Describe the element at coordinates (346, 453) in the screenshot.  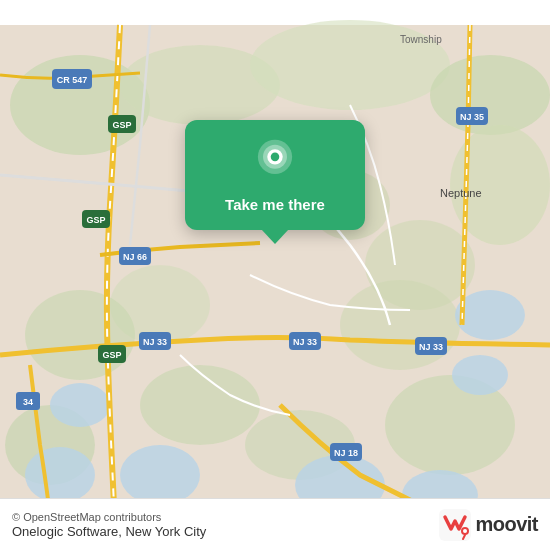
I see `svg-text: NJ 18` at that location.